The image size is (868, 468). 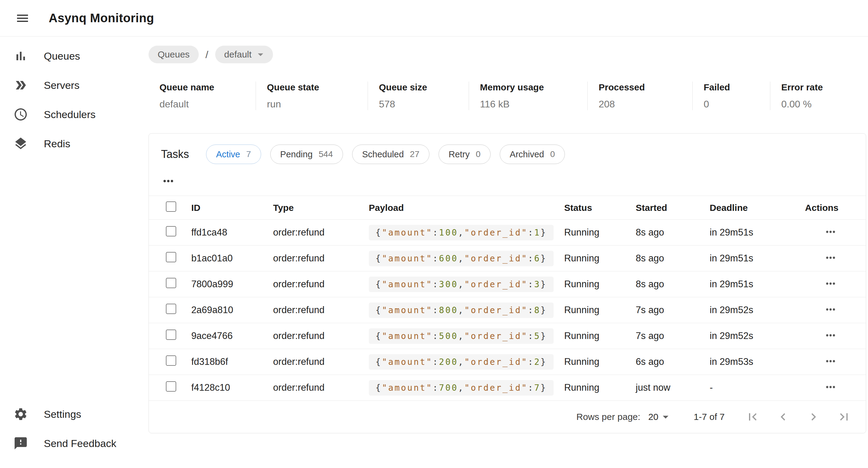 What do you see at coordinates (753, 417) in the screenshot?
I see `first-page-button` at bounding box center [753, 417].